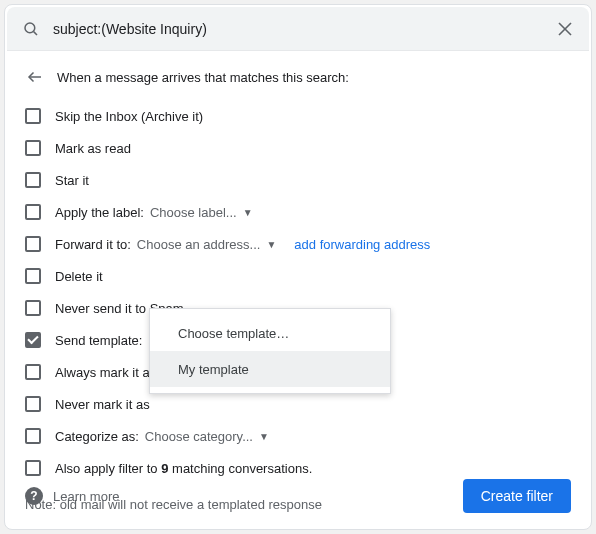  Describe the element at coordinates (199, 436) in the screenshot. I see `dropdown-categorize-text: Choose category...` at that location.